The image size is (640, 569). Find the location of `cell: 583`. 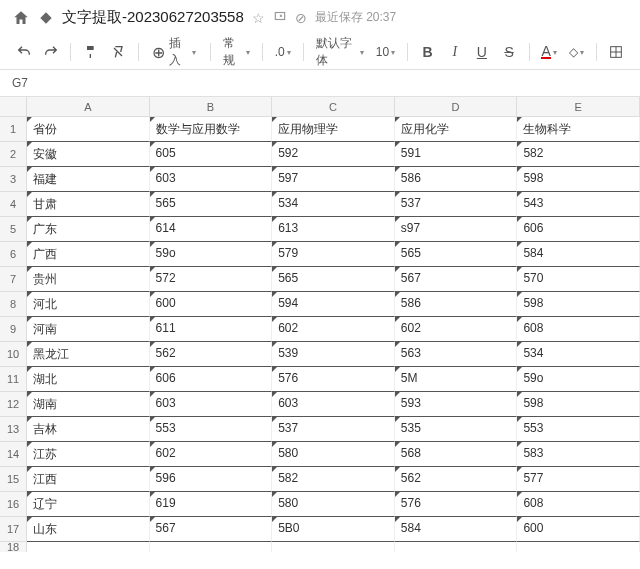

cell: 583 is located at coordinates (578, 454).